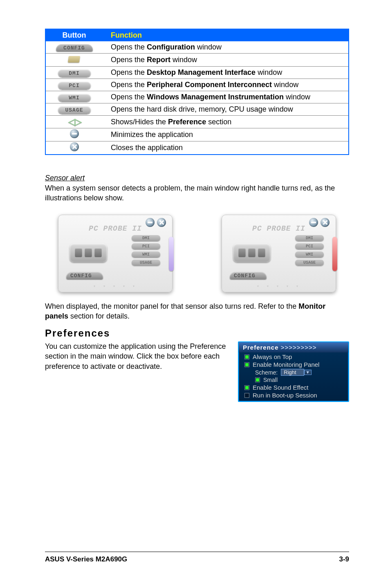 The width and height of the screenshot is (390, 588). What do you see at coordinates (197, 60) in the screenshot?
I see `table-row: Opens the Report window` at bounding box center [197, 60].